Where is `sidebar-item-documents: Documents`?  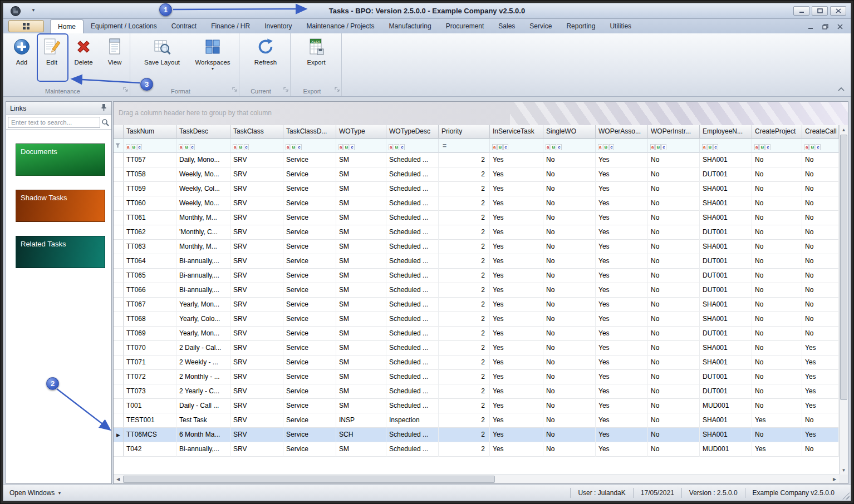 sidebar-item-documents: Documents is located at coordinates (60, 160).